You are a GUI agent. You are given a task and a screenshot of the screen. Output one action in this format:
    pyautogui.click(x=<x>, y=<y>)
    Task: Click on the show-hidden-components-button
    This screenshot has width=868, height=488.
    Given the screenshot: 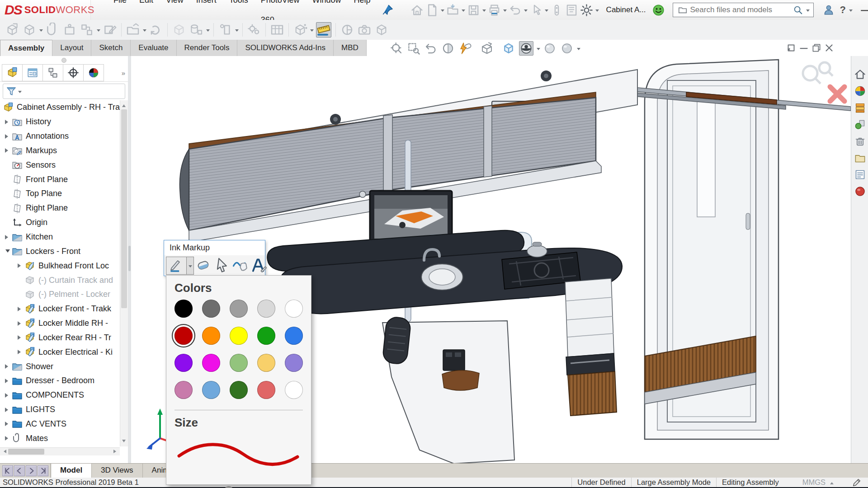 What is the action you would take?
    pyautogui.click(x=179, y=30)
    